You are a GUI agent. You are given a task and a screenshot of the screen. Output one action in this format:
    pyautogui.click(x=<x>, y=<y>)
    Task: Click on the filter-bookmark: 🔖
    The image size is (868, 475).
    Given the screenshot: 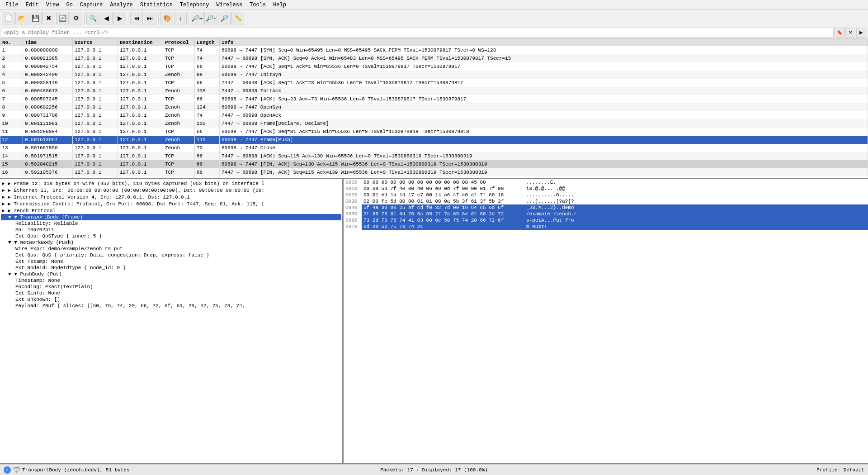 What is the action you would take?
    pyautogui.click(x=840, y=33)
    